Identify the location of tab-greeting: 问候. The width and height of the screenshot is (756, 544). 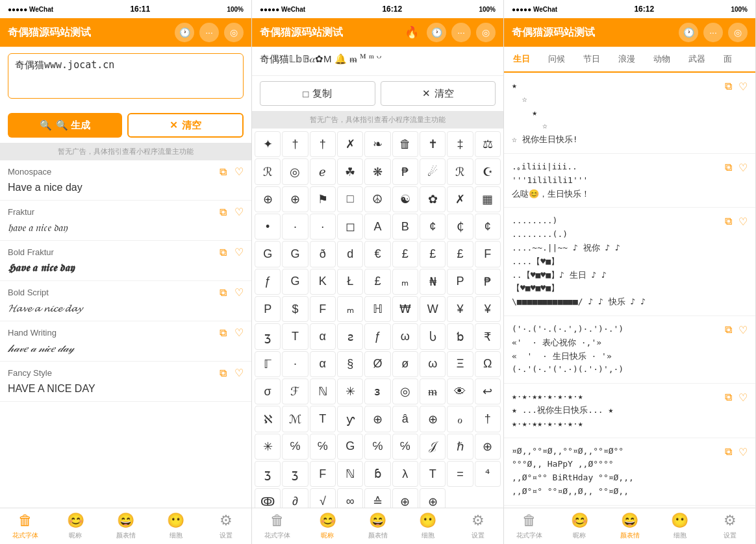
(557, 60).